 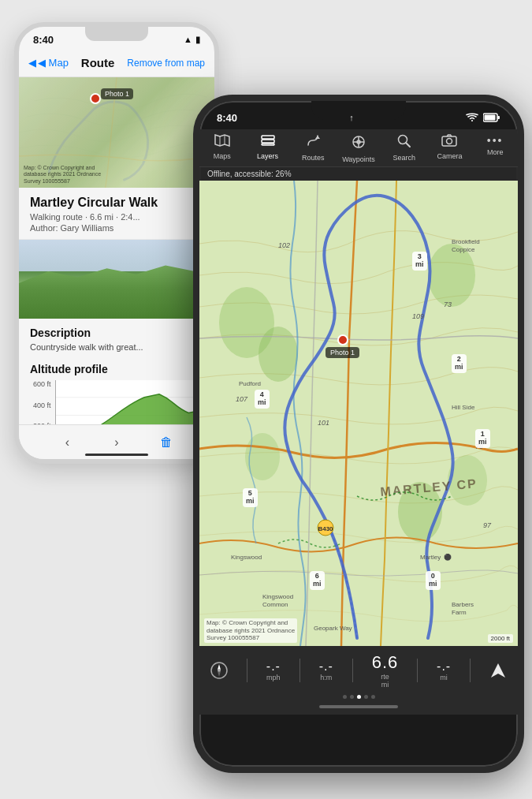 What do you see at coordinates (54, 63) in the screenshot?
I see `back-label: ◀ Map` at bounding box center [54, 63].